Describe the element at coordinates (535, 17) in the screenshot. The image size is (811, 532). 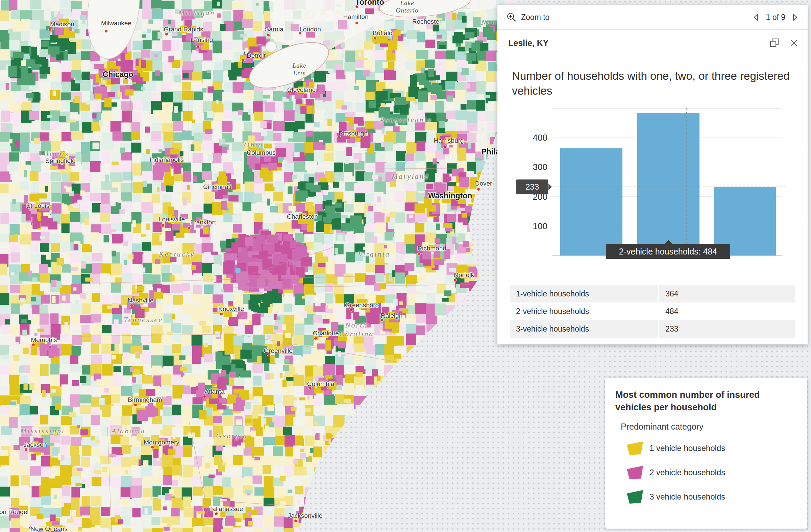
I see `zoom-to-label: Zoom to` at that location.